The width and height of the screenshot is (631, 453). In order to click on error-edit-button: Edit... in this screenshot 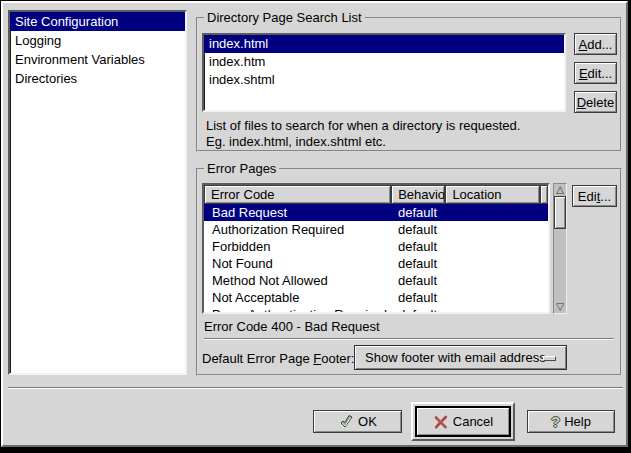, I will do `click(594, 196)`.